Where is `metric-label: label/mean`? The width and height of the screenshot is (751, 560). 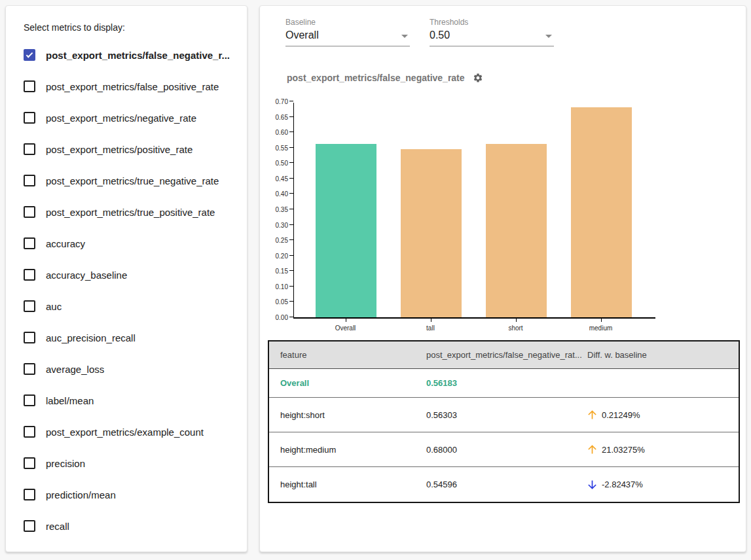 metric-label: label/mean is located at coordinates (69, 400).